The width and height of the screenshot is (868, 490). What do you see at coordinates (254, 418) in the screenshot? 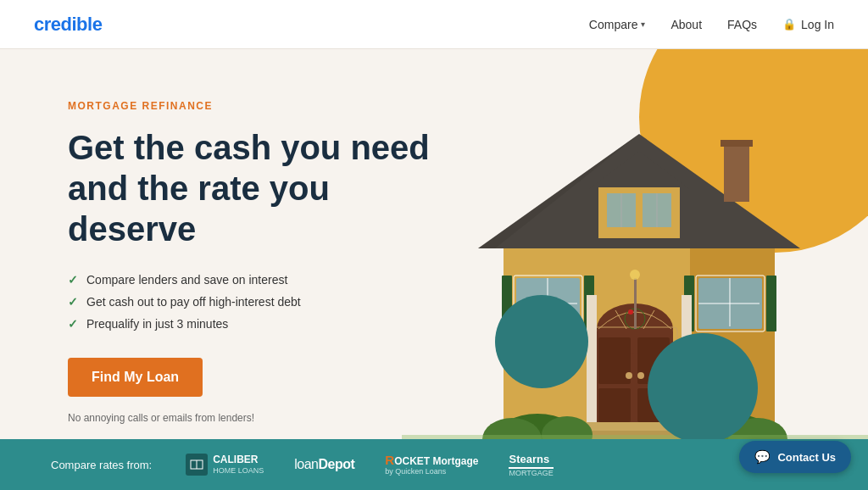
I see `no-calls-text: No annoying calls or emails from lenders…` at bounding box center [254, 418].